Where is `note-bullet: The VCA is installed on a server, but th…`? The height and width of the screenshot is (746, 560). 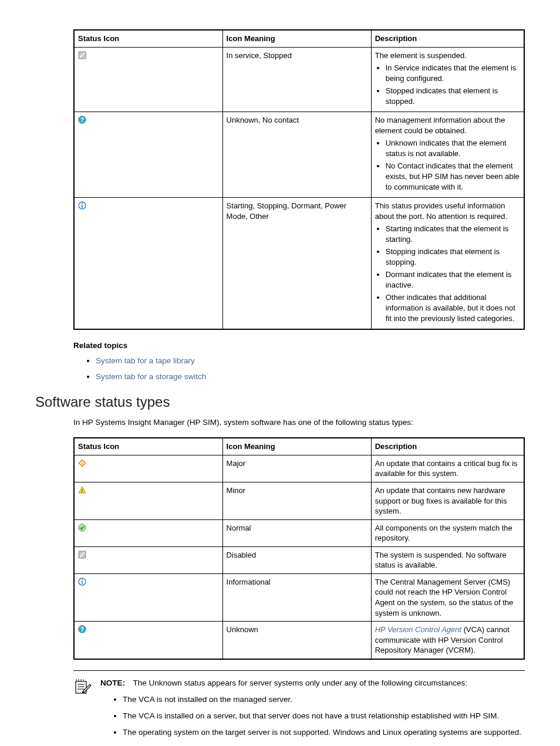 note-bullet: The VCA is installed on a server, but th… is located at coordinates (324, 716).